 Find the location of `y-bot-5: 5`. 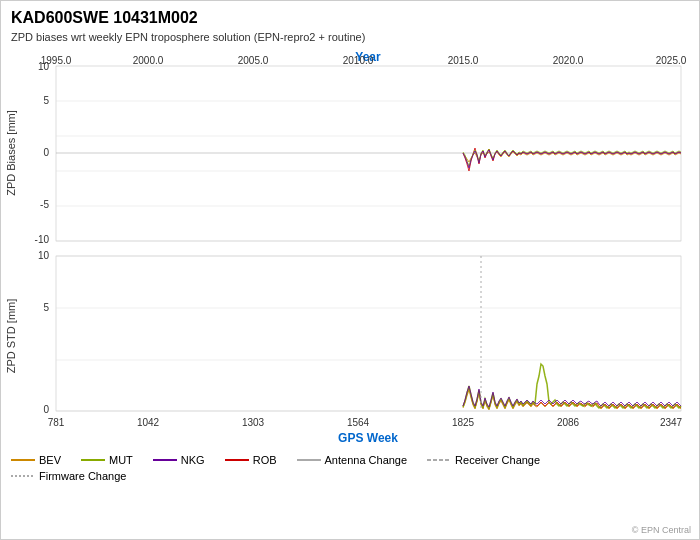

y-bot-5: 5 is located at coordinates (46, 308).